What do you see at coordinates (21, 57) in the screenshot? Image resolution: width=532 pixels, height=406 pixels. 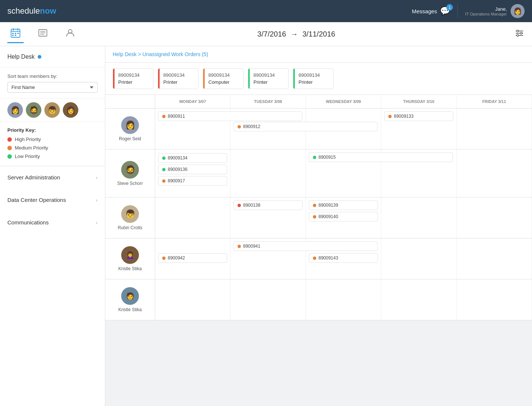 I see `help-desk-label: Help Desk` at bounding box center [21, 57].